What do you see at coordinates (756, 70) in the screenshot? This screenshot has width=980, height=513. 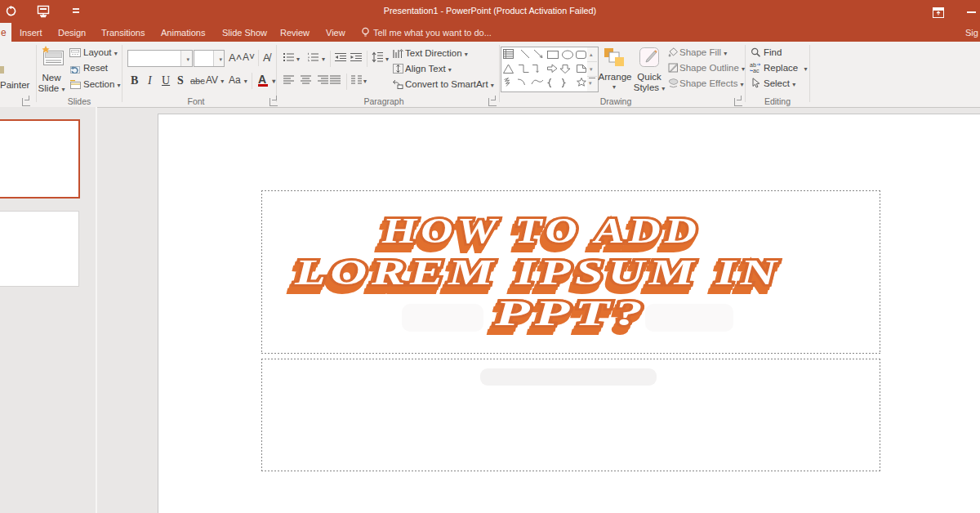 I see `svg-text: ac` at bounding box center [756, 70].